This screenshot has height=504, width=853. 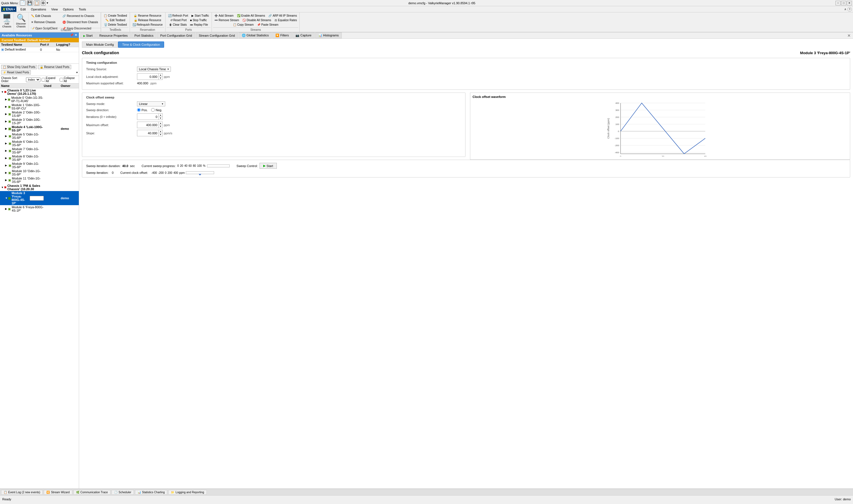 What do you see at coordinates (39, 107) in the screenshot?
I see `tree-item: ▶ ▣ Module 1 'Odin-10G-5S-6P-CU'` at bounding box center [39, 107].